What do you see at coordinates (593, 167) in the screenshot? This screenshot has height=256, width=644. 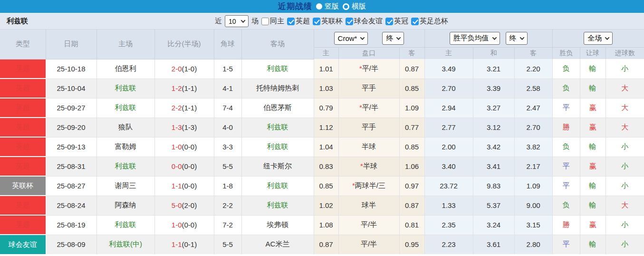 I see `let-ball-cell: 赢` at bounding box center [593, 167].